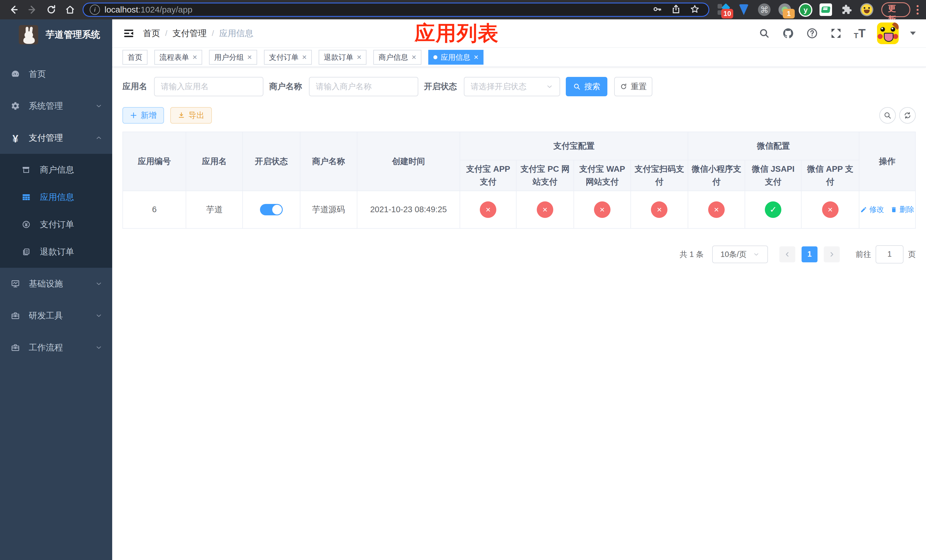 This screenshot has width=926, height=560. Describe the element at coordinates (143, 115) in the screenshot. I see `add-button: 新增` at that location.